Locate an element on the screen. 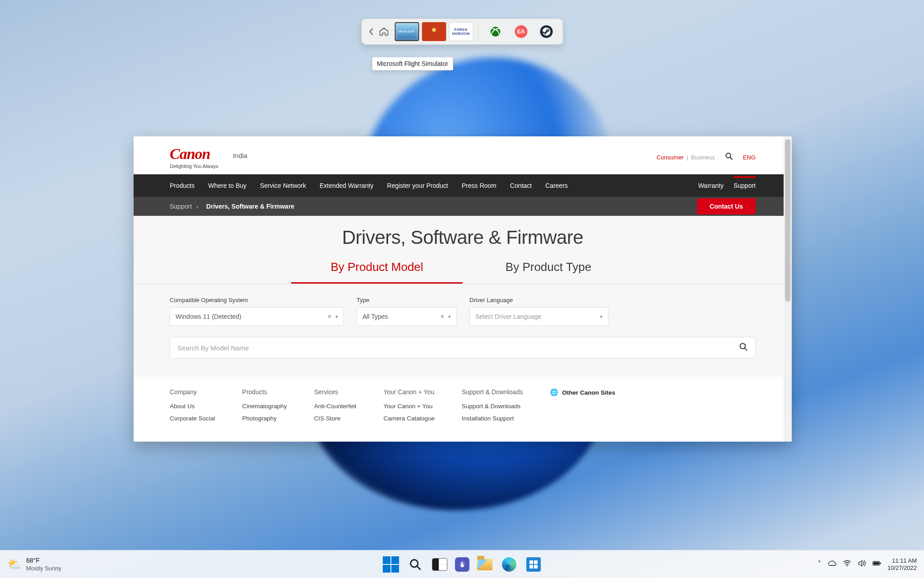 The height and width of the screenshot is (578, 924). nav-register-product: Register your Product is located at coordinates (417, 186).